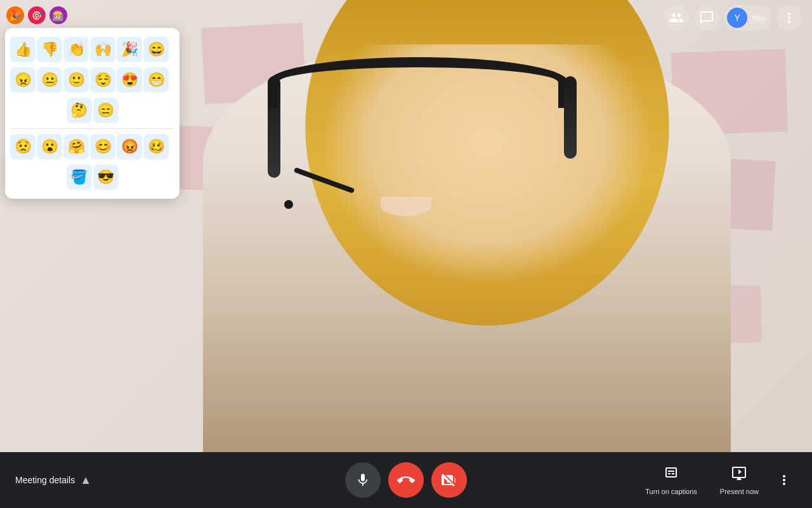  Describe the element at coordinates (93, 147) in the screenshot. I see `emoji-row-3: 😟 😮 🤗 😊 😡 🥴` at that location.